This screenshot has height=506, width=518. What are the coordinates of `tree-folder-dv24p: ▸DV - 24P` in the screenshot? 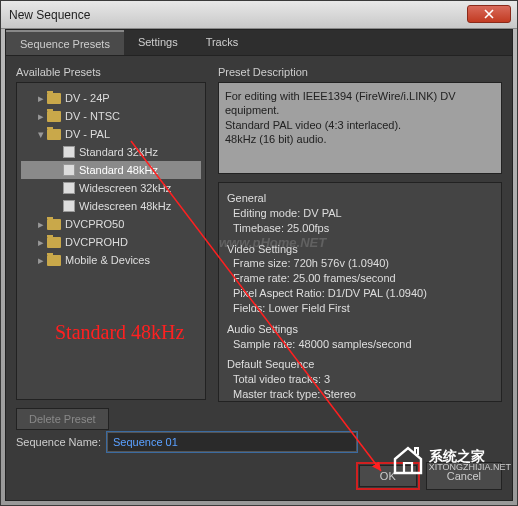 It's located at (111, 98).